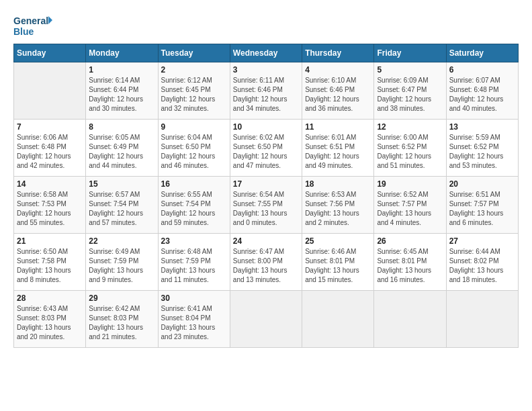  I want to click on day-number: 21, so click(50, 241).